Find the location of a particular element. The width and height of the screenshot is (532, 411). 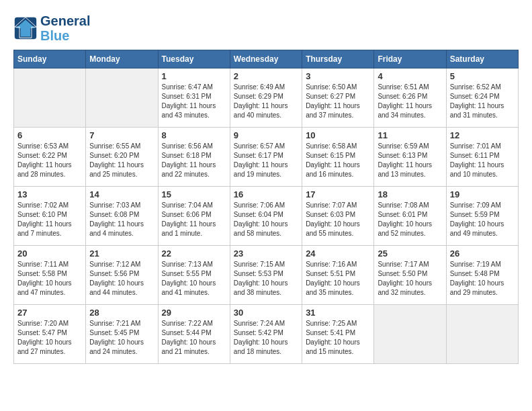

day-number: 8 is located at coordinates (194, 136).